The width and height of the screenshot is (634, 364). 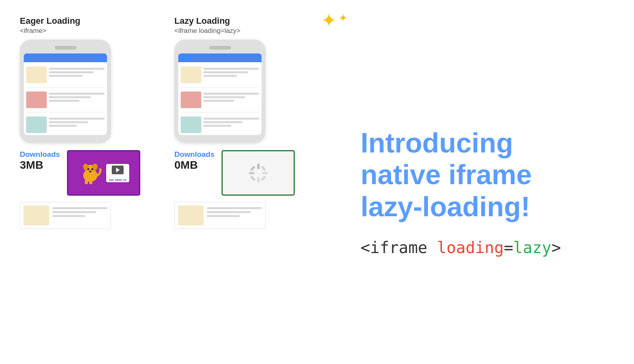 What do you see at coordinates (50, 25) in the screenshot?
I see `eager-label: Eager Loading <iframe>` at bounding box center [50, 25].